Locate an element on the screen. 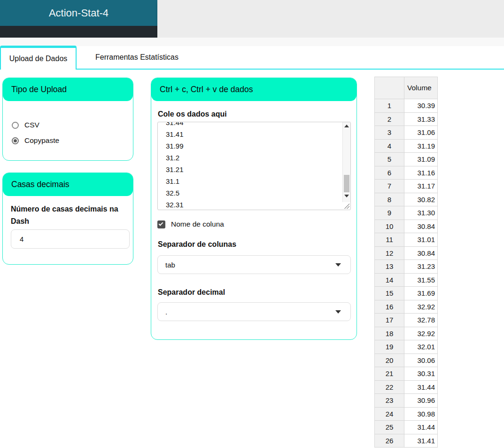 The height and width of the screenshot is (448, 504). row-index-cell: 17 is located at coordinates (390, 321).